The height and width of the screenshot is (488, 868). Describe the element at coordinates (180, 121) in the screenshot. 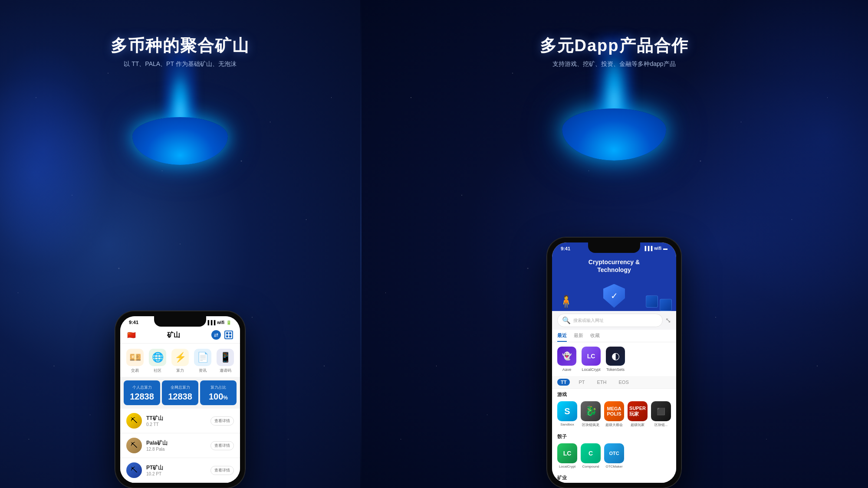

I see `planet-left` at that location.